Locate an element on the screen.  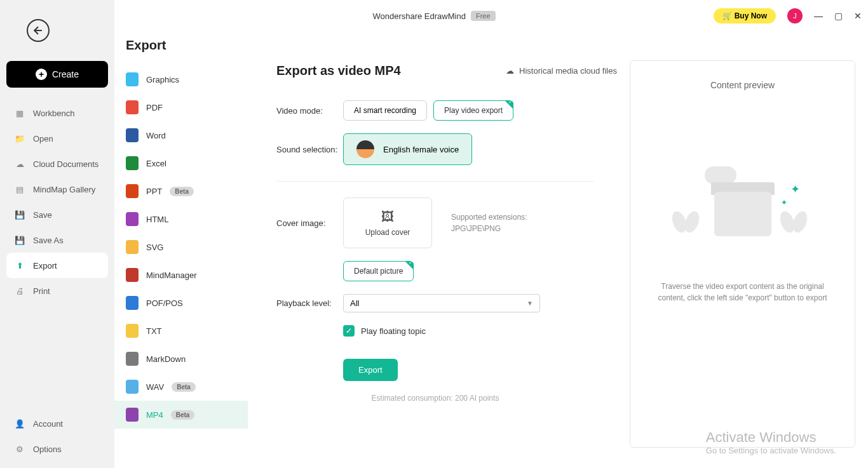
format-graphics: Graphics is located at coordinates (181, 79).